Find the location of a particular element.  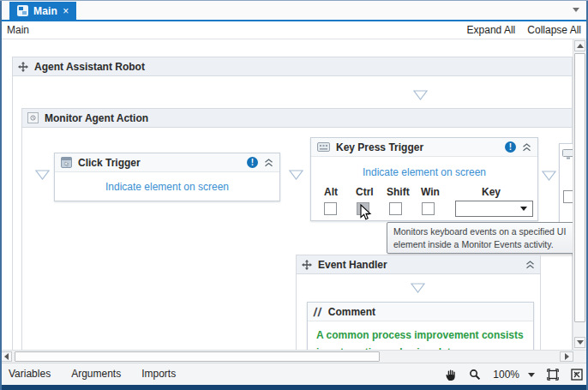

tab-strip: Main × is located at coordinates (294, 10).